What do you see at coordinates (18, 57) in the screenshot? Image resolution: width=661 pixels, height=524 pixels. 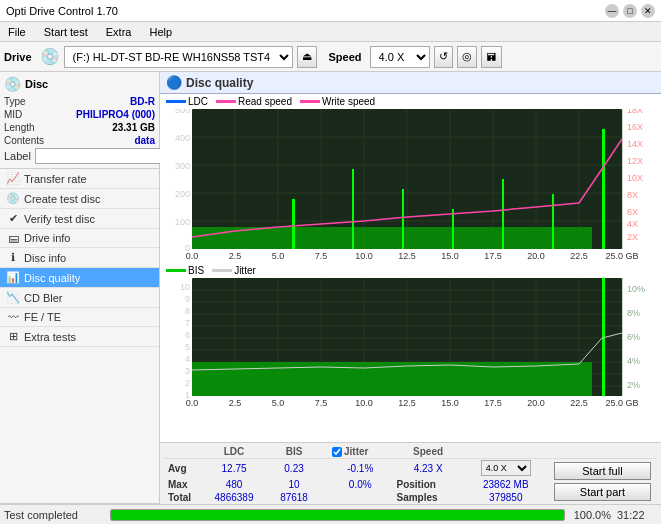 I see `drive-label: Drive` at bounding box center [18, 57].